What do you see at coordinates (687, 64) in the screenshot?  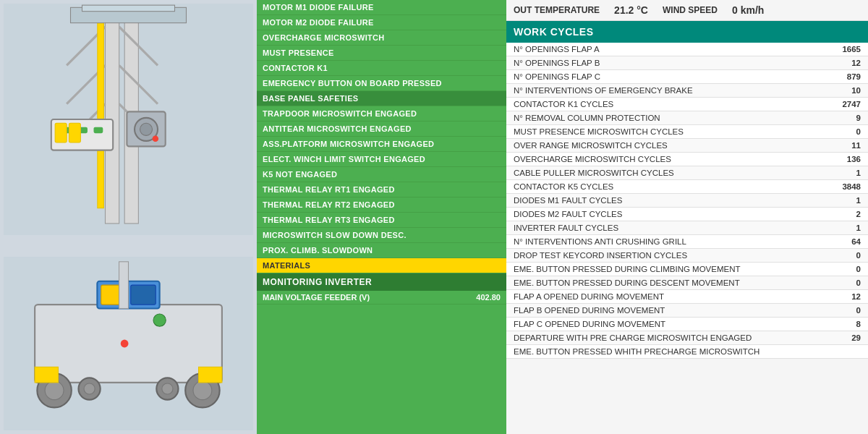 I see `cycle-row: N° OPENINGS FLAP B12` at bounding box center [687, 64].